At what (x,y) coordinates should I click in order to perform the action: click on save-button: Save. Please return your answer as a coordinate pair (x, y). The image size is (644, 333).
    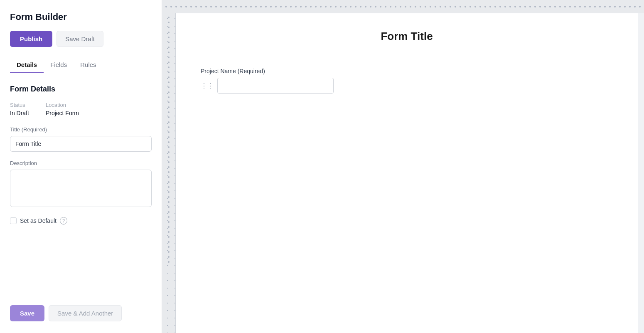
    Looking at the image, I should click on (27, 313).